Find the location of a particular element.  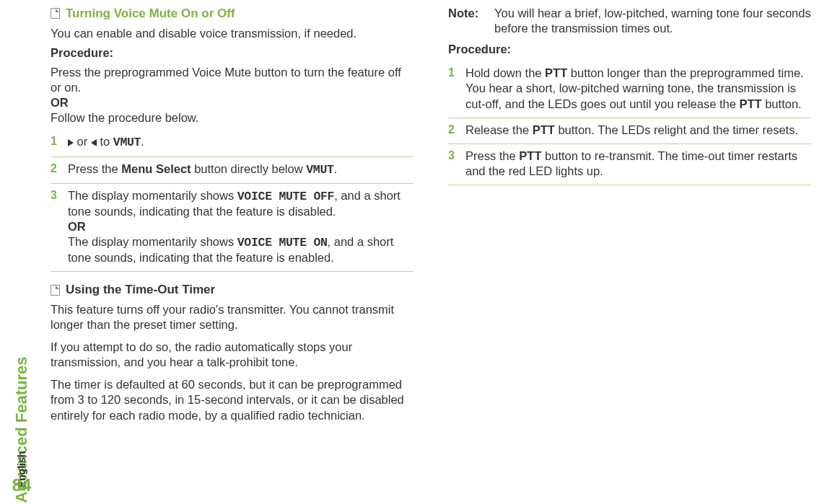

steps-list: 1 Hold down the PTT button longer than t… is located at coordinates (629, 123).